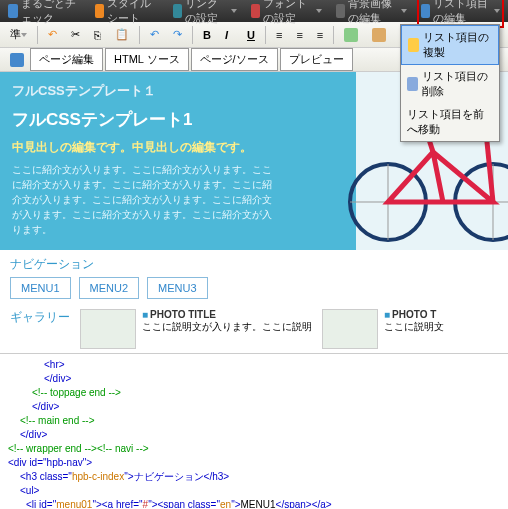  Describe the element at coordinates (154, 34) in the screenshot. I see `undo2-button: ↶` at that location.